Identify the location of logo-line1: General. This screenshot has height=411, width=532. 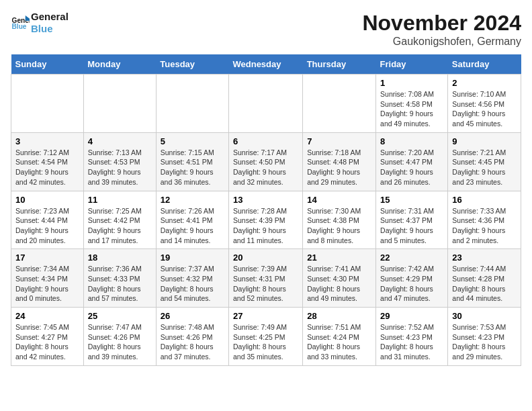
(50, 17).